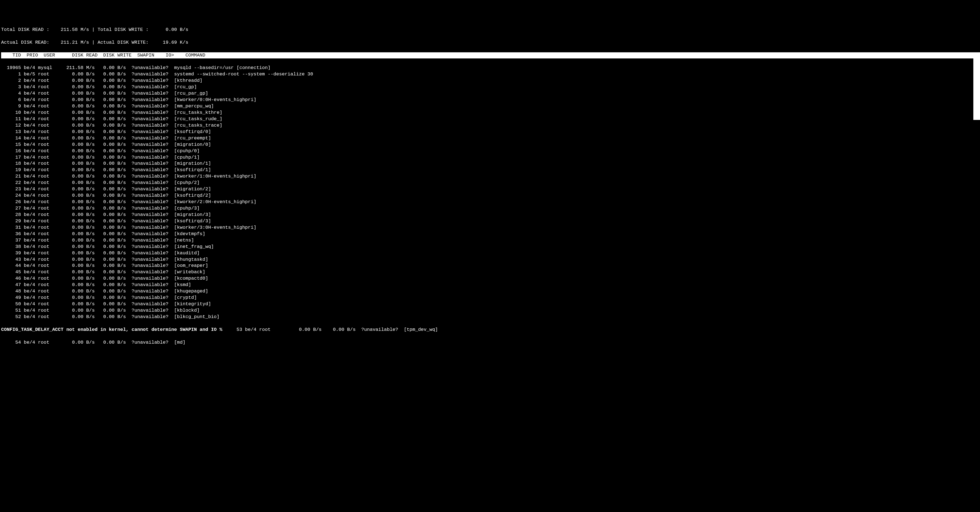 Image resolution: width=980 pixels, height=512 pixels. Describe the element at coordinates (490, 241) in the screenshot. I see `process-row: 37 be/4 root 0.00 B/s 0.00 B/s ?unavaila…` at that location.